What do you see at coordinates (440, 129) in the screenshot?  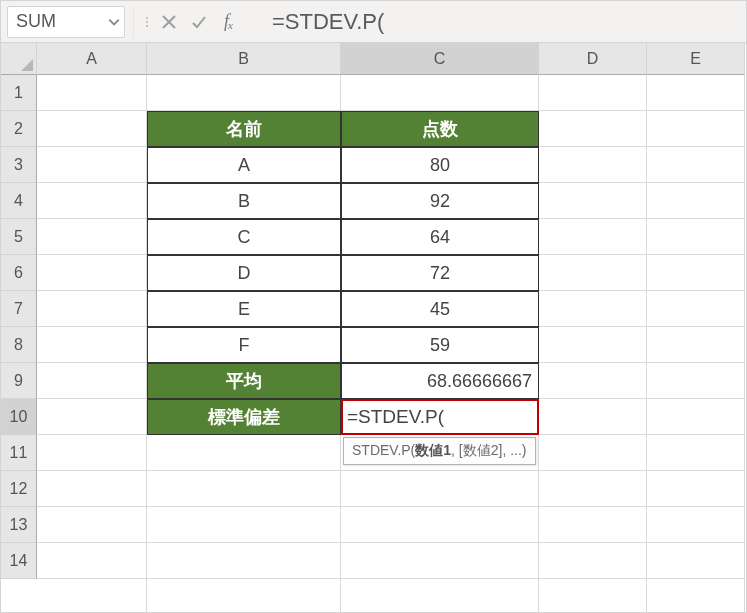 I see `table-header-score: 点数` at bounding box center [440, 129].